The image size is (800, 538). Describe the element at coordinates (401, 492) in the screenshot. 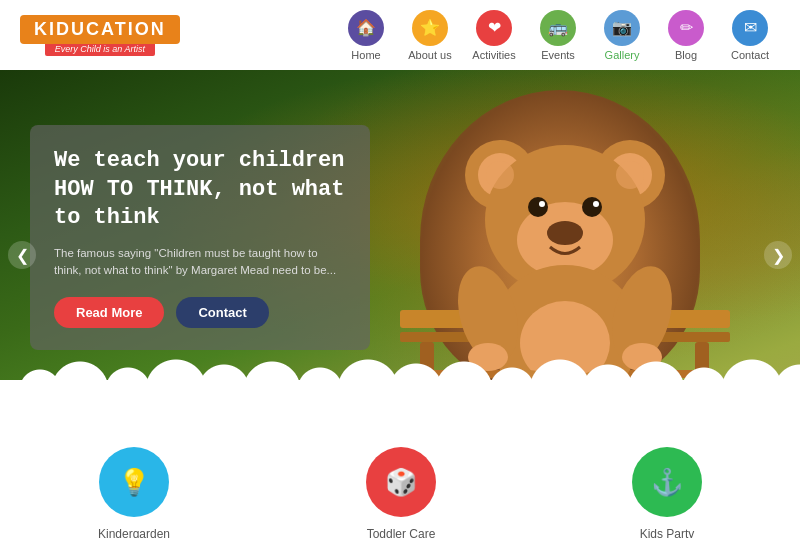

I see `service-item-toddler: 🎲Toddler Care` at that location.